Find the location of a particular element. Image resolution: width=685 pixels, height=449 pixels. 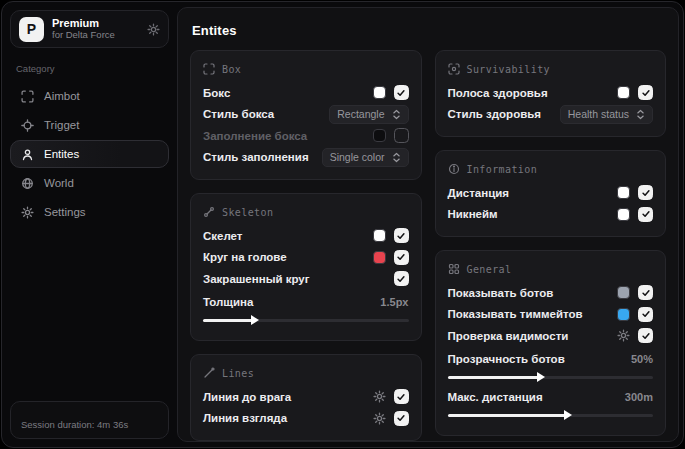

card-header-label: Survivability is located at coordinates (508, 70).